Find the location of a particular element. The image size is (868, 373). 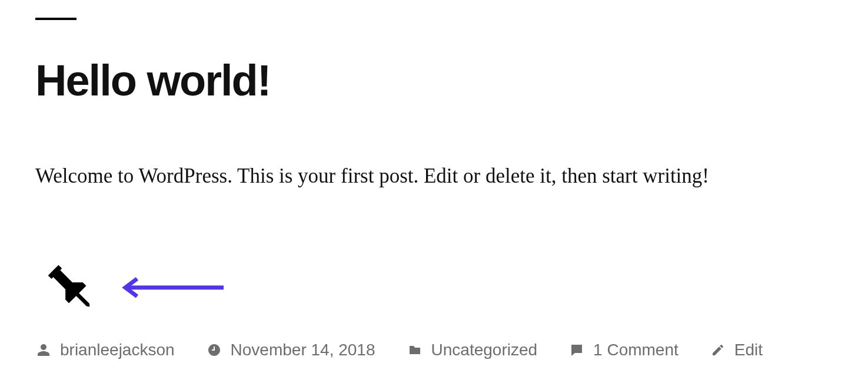

header-divider is located at coordinates (56, 19).